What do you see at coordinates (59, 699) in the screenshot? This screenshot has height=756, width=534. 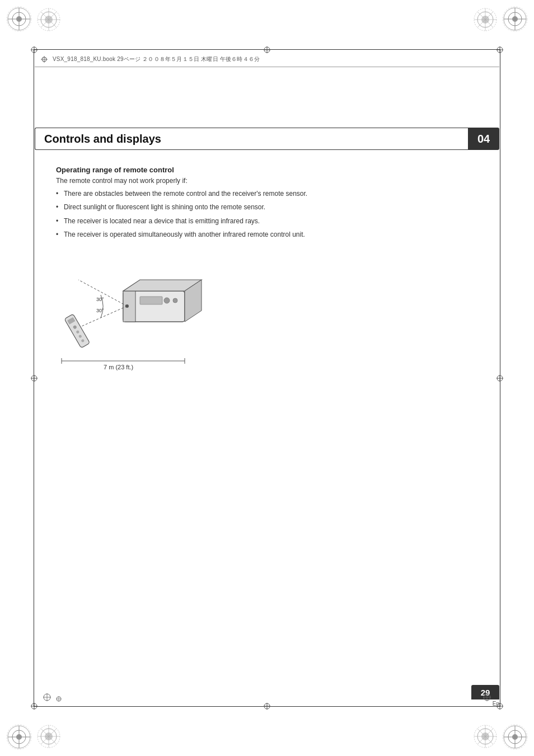 I see `inner-reg-bl2` at bounding box center [59, 699].